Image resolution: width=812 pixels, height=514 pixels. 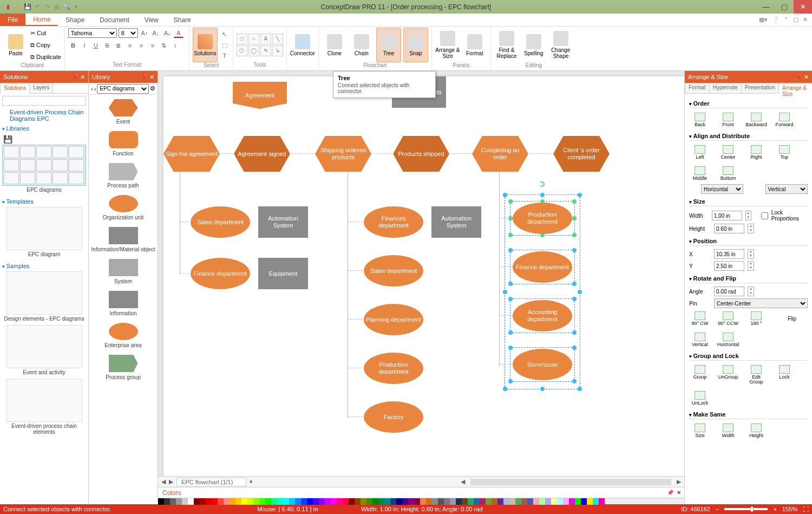 What do you see at coordinates (283, 274) in the screenshot?
I see `node-equipment: Equipment` at bounding box center [283, 274].